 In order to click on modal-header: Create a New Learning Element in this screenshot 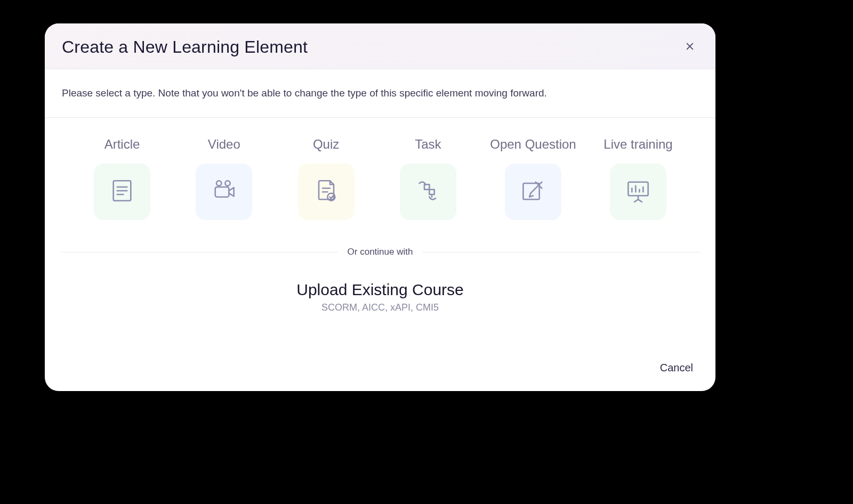, I will do `click(380, 46)`.